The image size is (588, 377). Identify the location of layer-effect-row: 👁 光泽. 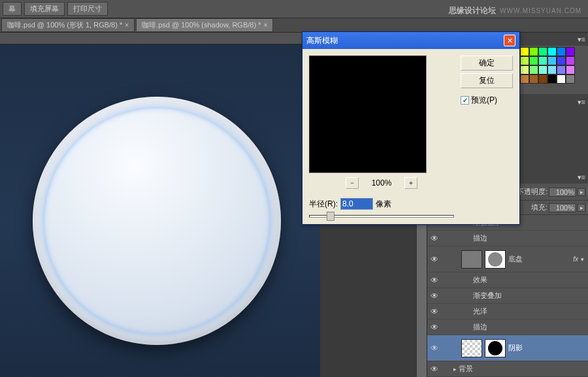
(508, 312).